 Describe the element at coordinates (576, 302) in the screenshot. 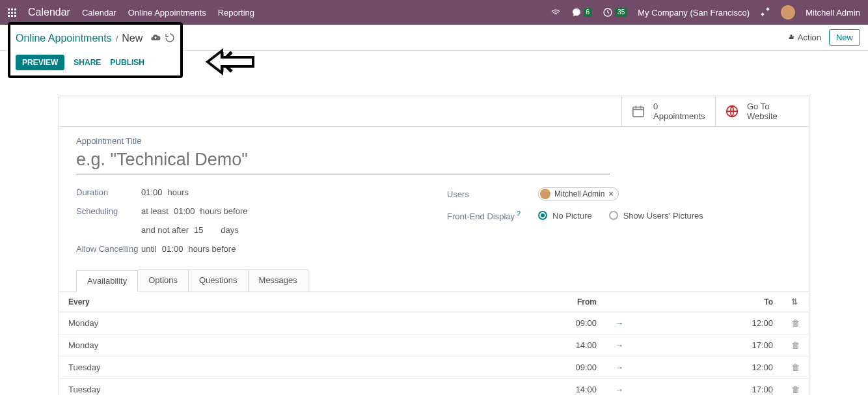

I see `col-from: From` at that location.